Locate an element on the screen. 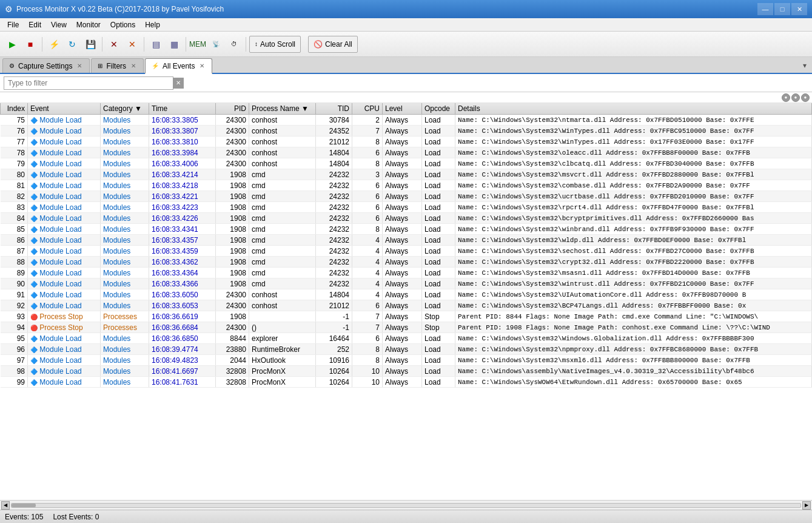  col-header-event: Event is located at coordinates (64, 109).